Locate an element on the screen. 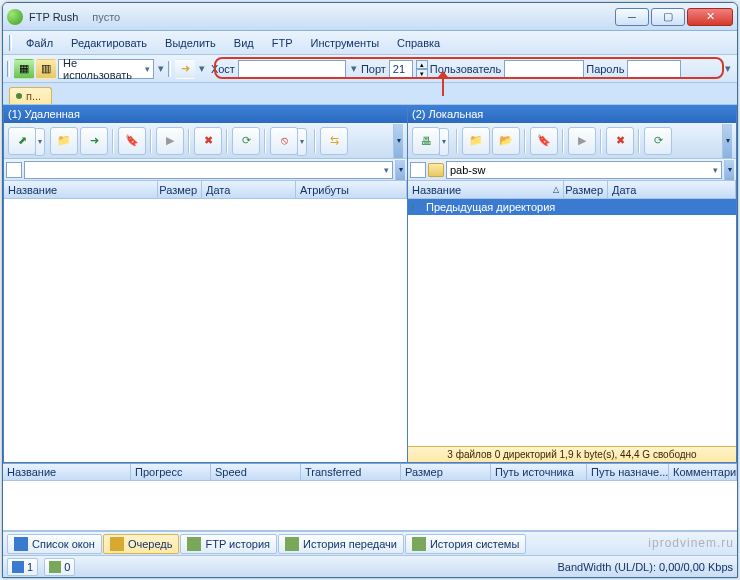  app-title: FTP Rush is located at coordinates (54, 17).